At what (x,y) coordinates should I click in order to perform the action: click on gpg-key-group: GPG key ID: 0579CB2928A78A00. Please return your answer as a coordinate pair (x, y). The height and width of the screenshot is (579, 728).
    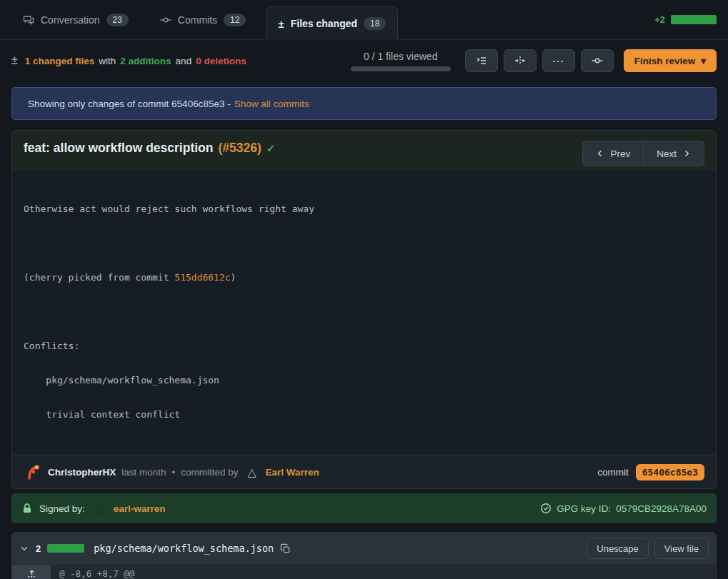
    Looking at the image, I should click on (623, 508).